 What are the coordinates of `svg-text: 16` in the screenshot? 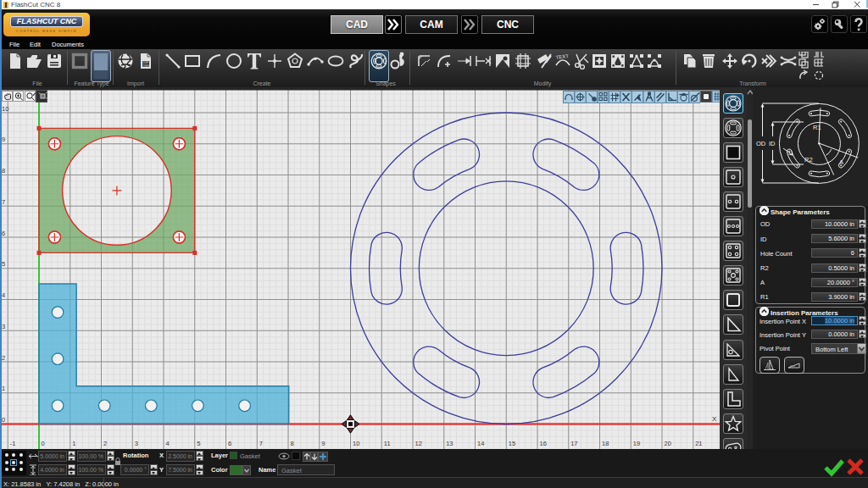 It's located at (543, 444).